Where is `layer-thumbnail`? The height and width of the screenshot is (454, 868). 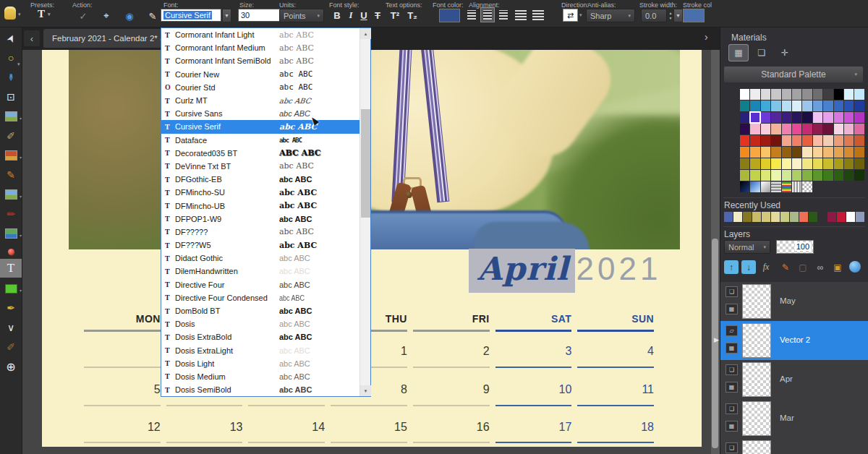
layer-thumbnail is located at coordinates (757, 301).